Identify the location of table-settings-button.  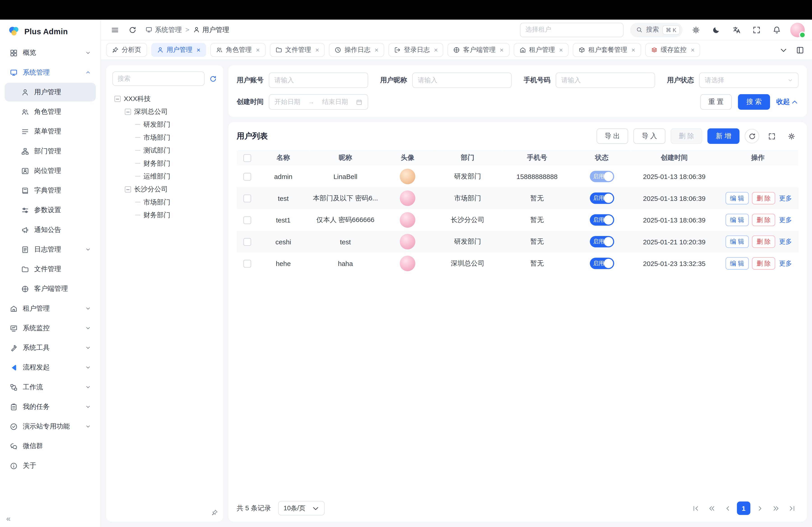
(791, 136).